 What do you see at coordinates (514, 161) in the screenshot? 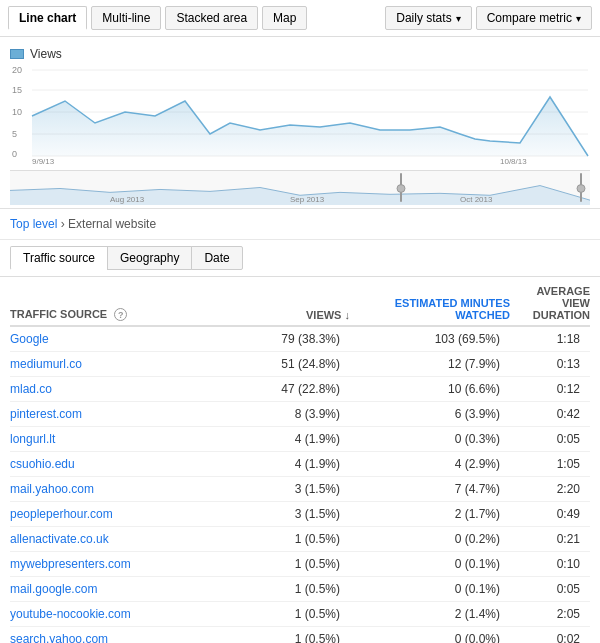
I see `svg-text: 10/8/13` at bounding box center [514, 161].